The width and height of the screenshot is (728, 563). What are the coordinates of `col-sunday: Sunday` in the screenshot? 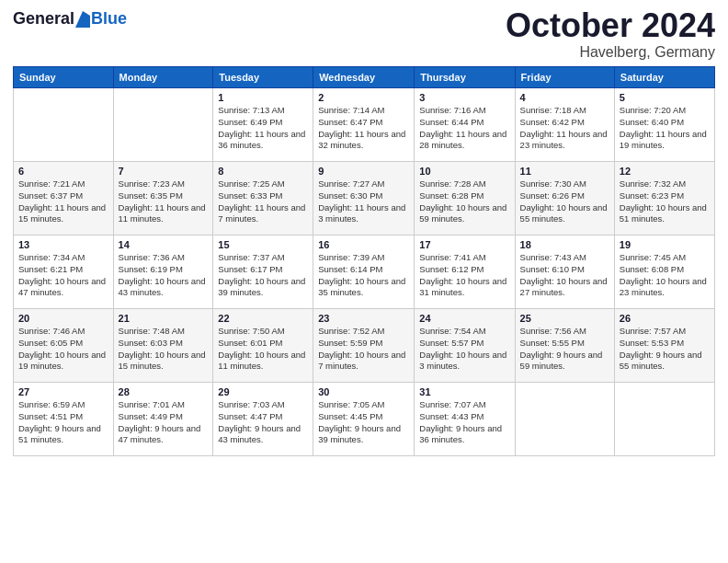 It's located at (64, 77).